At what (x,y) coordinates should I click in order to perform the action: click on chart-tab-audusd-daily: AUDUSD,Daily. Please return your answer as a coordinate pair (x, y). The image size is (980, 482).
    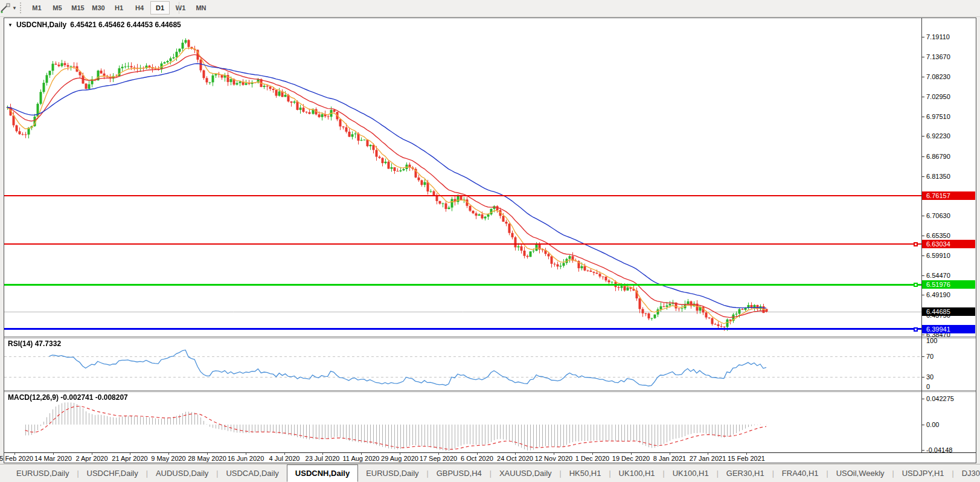
    Looking at the image, I should click on (182, 474).